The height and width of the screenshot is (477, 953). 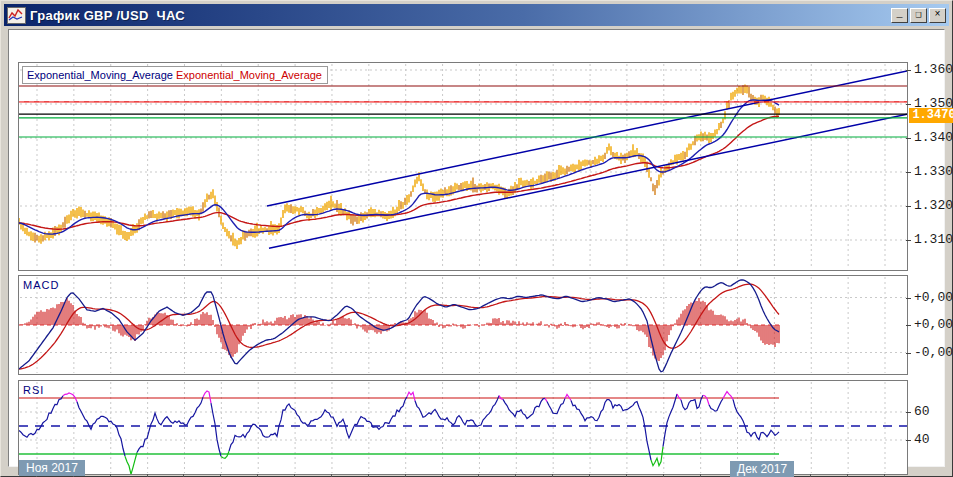 I want to click on current-price-tag: 1.3470, so click(x=931, y=116).